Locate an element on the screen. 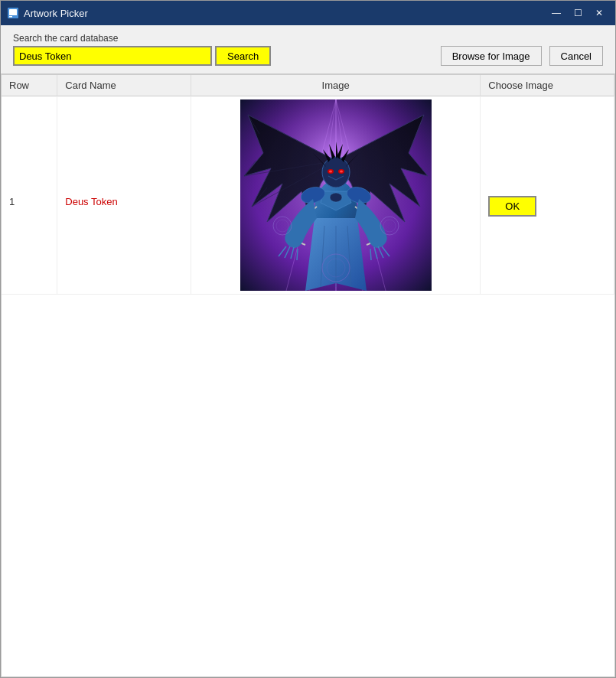 The image size is (616, 678). search-input is located at coordinates (112, 56).